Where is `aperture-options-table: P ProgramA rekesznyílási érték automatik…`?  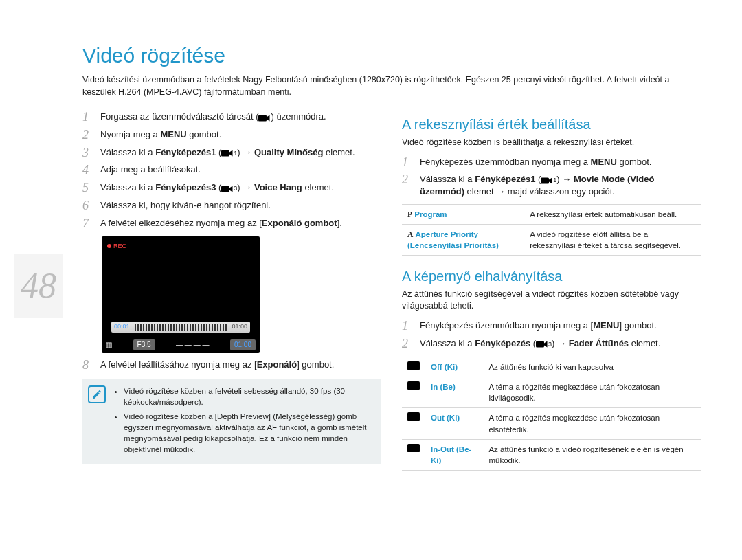 aperture-options-table: P ProgramA rekesznyílási érték automatik… is located at coordinates (551, 229).